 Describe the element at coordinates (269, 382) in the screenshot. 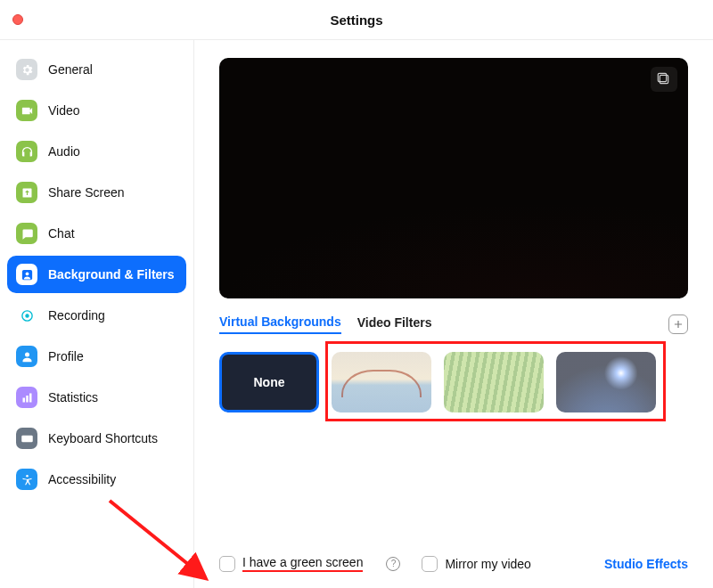

I see `bg-option-none: None` at that location.